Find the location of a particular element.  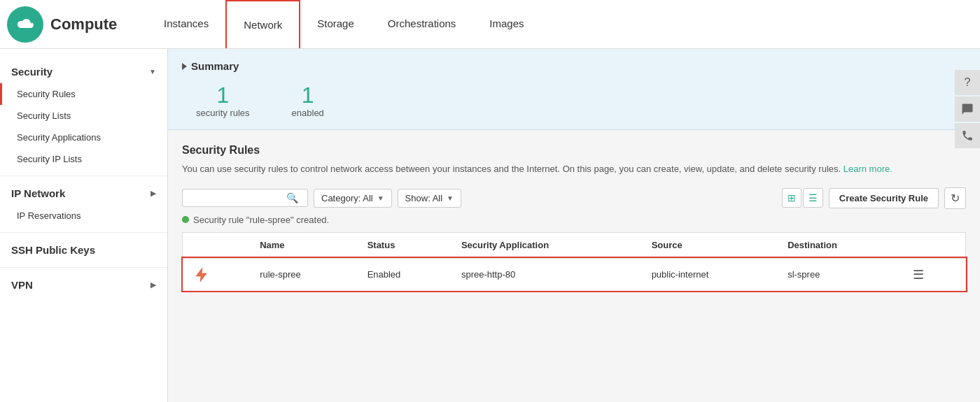

col-destination: Destination is located at coordinates (839, 245).